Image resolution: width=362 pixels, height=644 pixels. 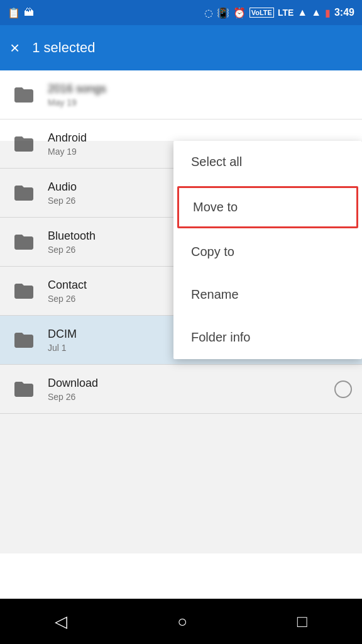 What do you see at coordinates (24, 95) in the screenshot?
I see `folder-icon` at bounding box center [24, 95].